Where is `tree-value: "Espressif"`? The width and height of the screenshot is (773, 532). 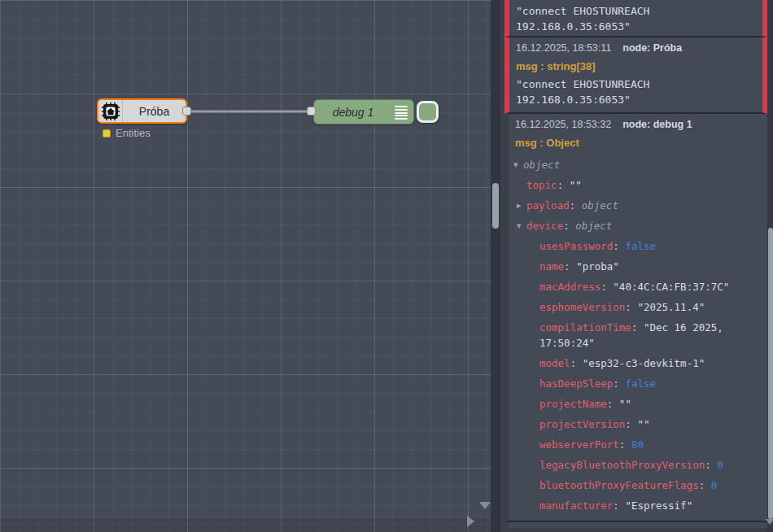 tree-value: "Espressif" is located at coordinates (659, 506).